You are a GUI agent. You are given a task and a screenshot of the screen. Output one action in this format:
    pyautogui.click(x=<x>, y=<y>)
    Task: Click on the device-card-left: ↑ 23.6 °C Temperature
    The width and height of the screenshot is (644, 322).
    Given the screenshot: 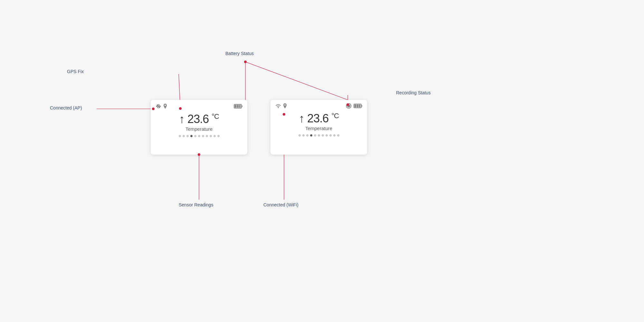 What is the action you would take?
    pyautogui.click(x=199, y=127)
    